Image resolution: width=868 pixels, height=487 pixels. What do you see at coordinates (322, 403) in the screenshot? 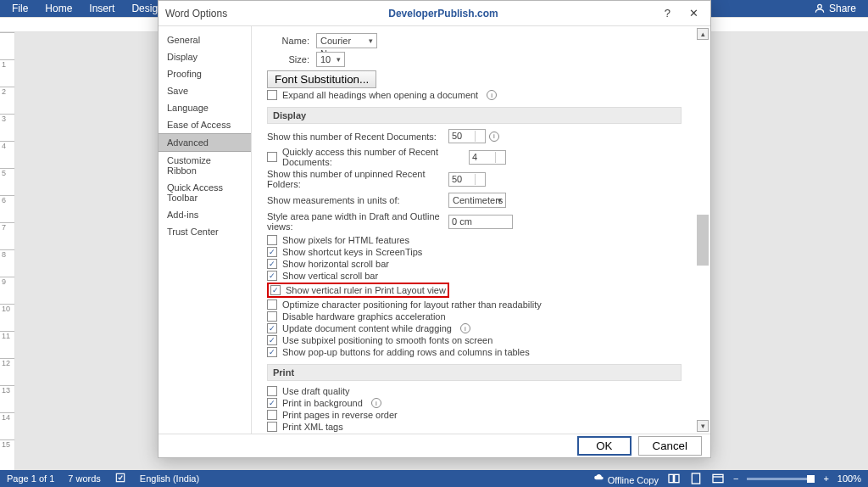
I see `background-label: Print in background` at bounding box center [322, 403].